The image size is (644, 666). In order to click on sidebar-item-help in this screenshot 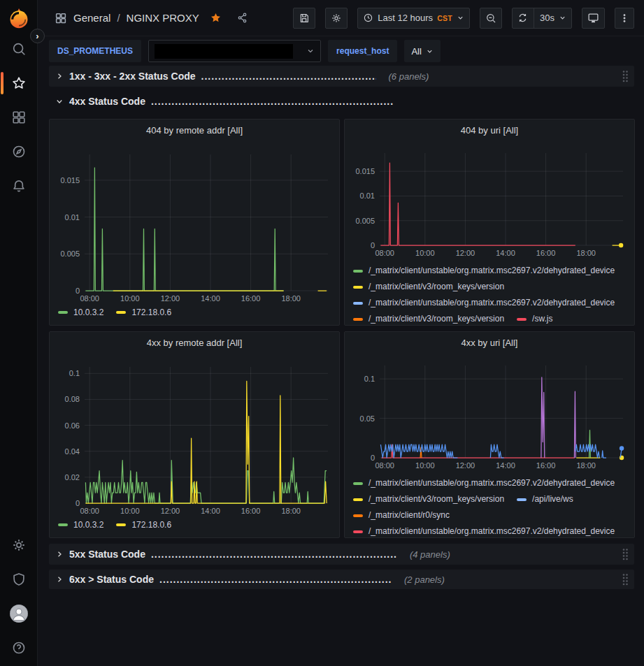, I will do `click(19, 648)`.